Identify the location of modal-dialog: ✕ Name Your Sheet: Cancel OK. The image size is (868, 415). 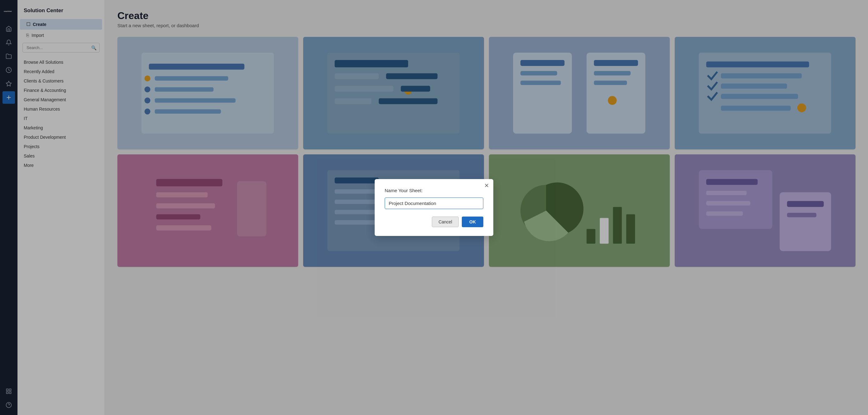
(434, 208).